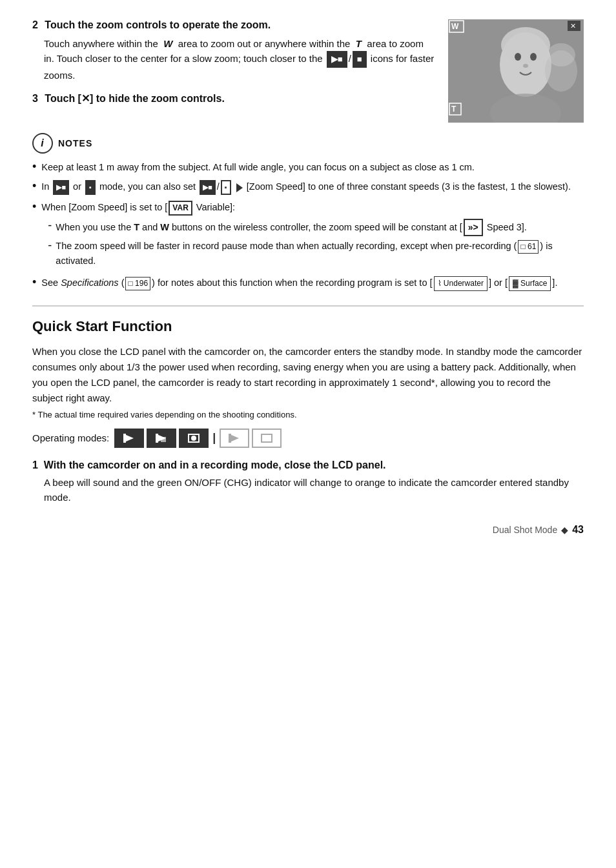 The height and width of the screenshot is (868, 616). What do you see at coordinates (240, 59) in the screenshot?
I see `step2-body: Touch anywhere within the W area to zoom…` at bounding box center [240, 59].